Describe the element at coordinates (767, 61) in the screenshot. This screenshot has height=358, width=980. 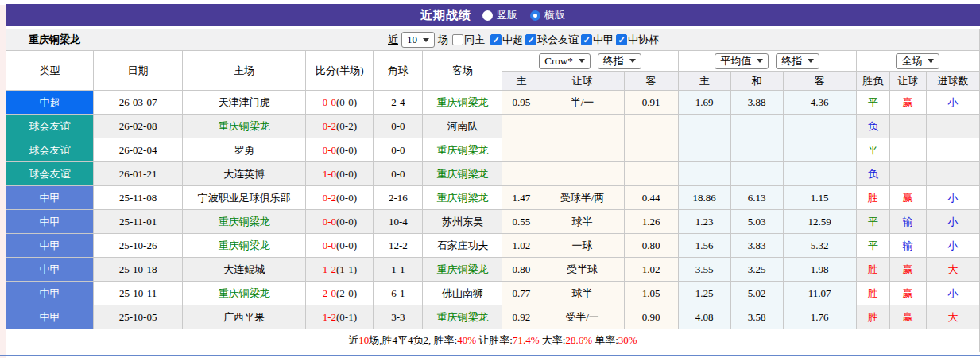
I see `odds-group-average: 平均值 终指` at that location.